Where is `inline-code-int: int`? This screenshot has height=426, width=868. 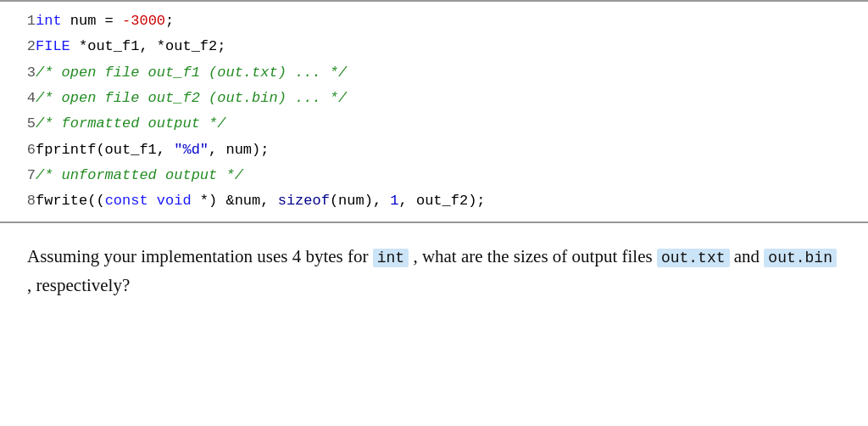
inline-code-int: int is located at coordinates (391, 258).